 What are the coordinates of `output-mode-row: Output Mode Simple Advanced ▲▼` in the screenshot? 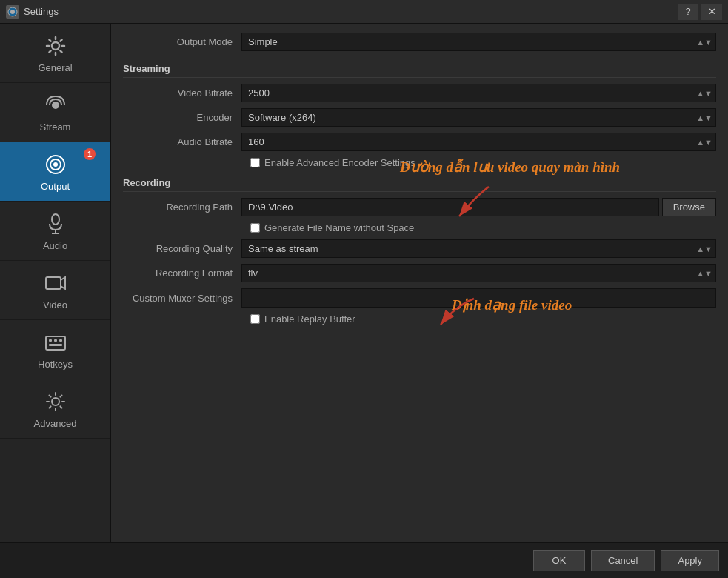 It's located at (419, 41).